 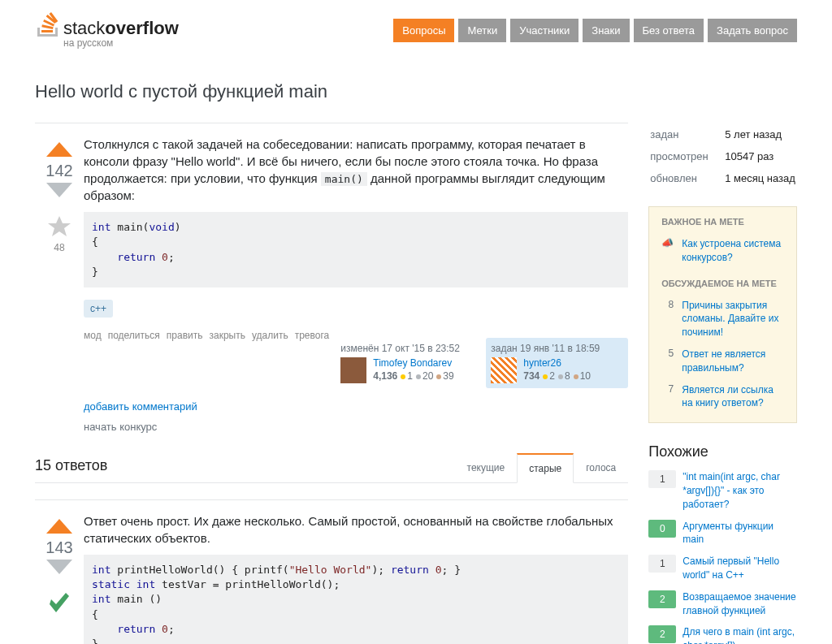 I want to click on nav-questions: Вопросы, so click(x=424, y=31).